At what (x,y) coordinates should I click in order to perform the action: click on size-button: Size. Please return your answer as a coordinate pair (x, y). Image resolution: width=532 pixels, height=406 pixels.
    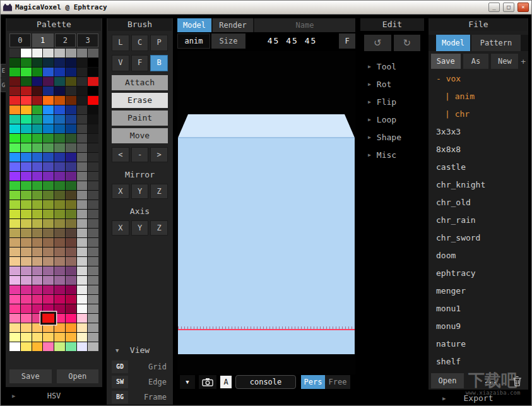
    Looking at the image, I should click on (228, 41).